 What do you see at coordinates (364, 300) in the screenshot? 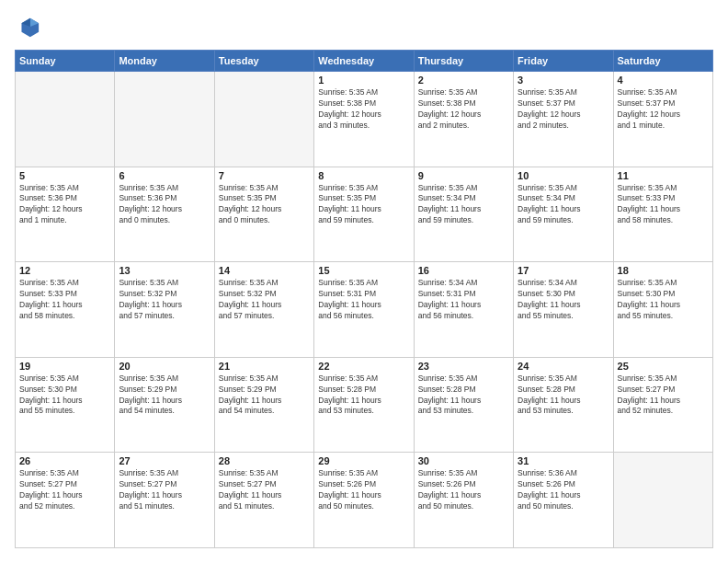
I see `day-info: Sunrise: 5:35 AM Sunset: 5:31 PM Dayligh…` at bounding box center [364, 300].